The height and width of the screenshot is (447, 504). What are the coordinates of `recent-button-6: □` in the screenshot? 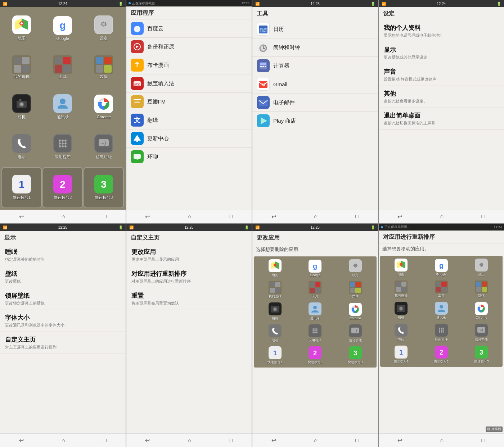 It's located at (231, 441).